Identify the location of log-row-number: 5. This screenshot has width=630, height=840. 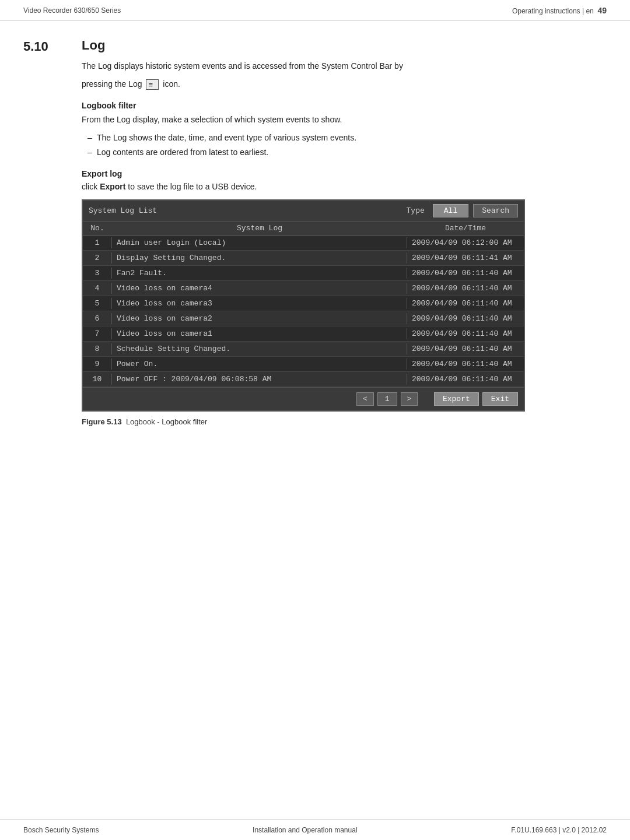
(97, 303).